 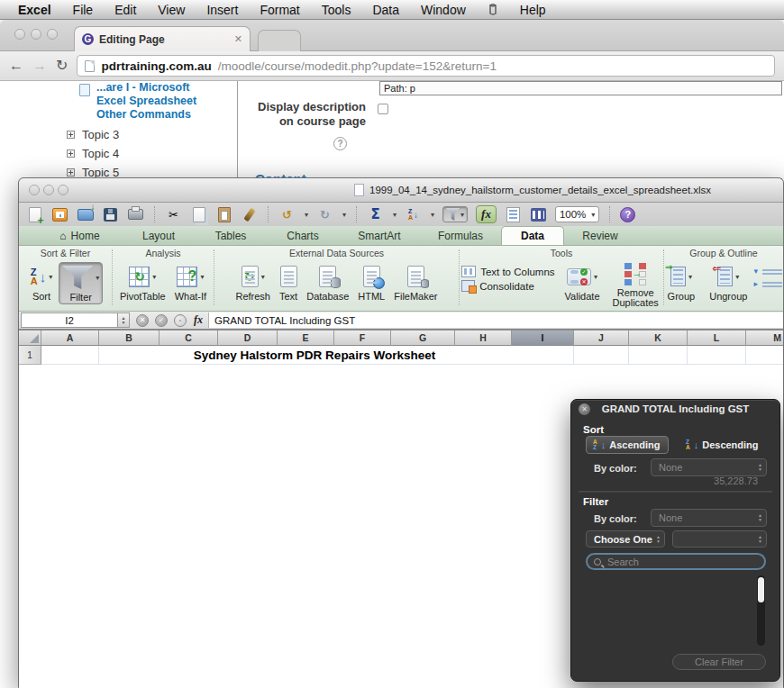 What do you see at coordinates (496, 321) in the screenshot?
I see `formula-input: GRAND TOTAL Including GST` at bounding box center [496, 321].